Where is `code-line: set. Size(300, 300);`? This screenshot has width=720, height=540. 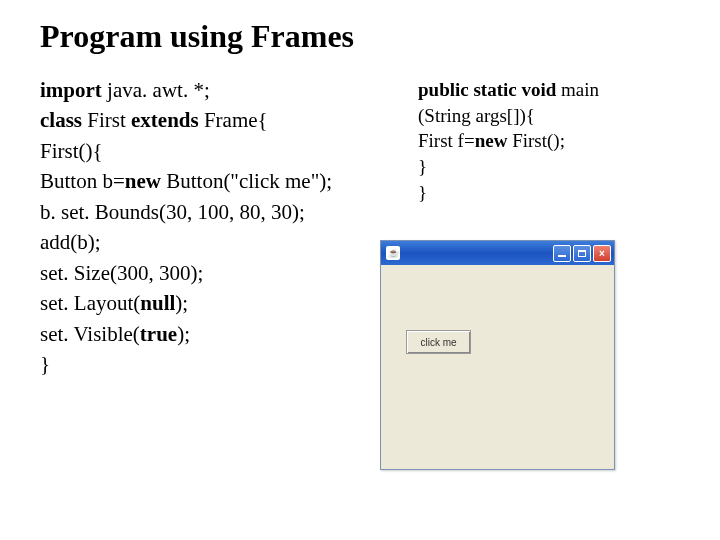
code-line: set. Size(300, 300); is located at coordinates (225, 273).